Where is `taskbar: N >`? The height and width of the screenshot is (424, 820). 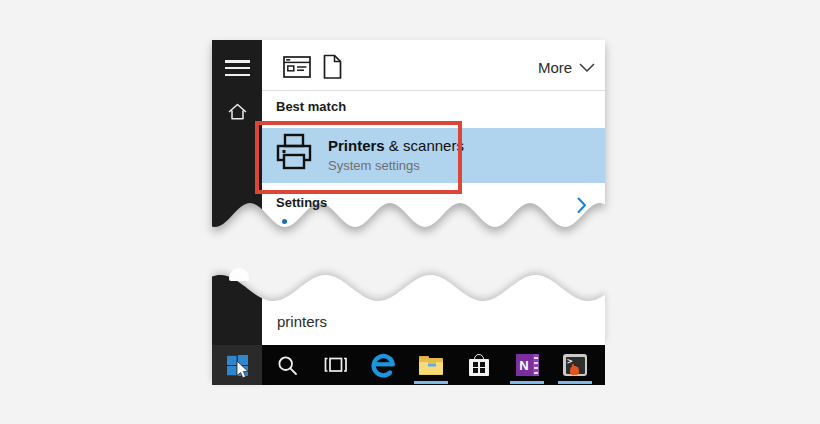 taskbar: N > is located at coordinates (434, 365).